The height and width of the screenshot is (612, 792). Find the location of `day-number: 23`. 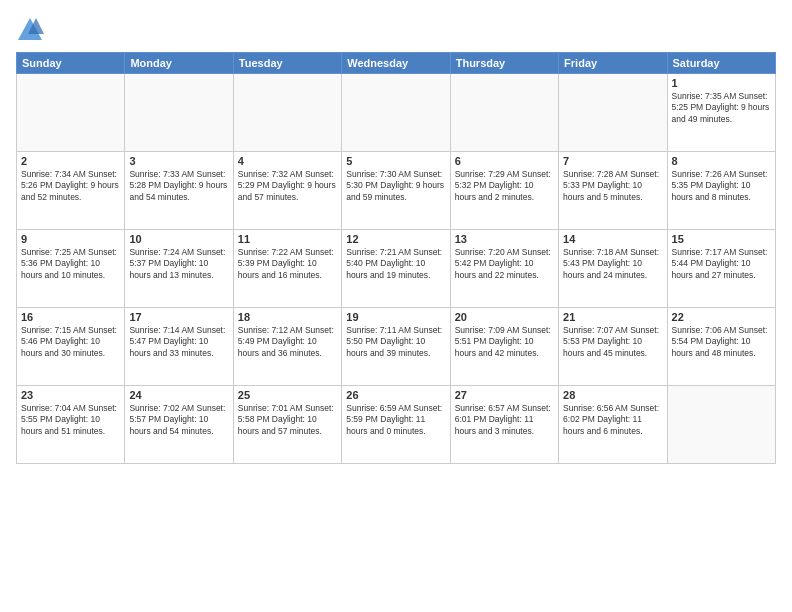

day-number: 23 is located at coordinates (70, 395).